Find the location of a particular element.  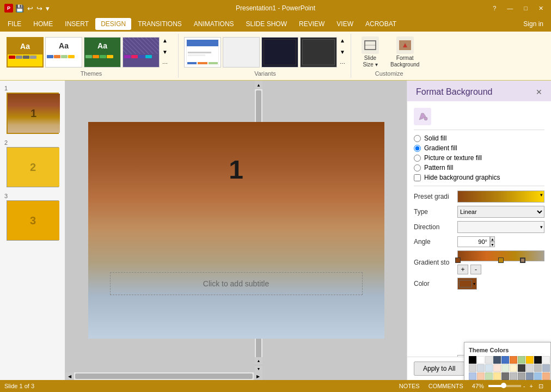

variants-more-button: ▲ ▼ ⋯ is located at coordinates (342, 52).